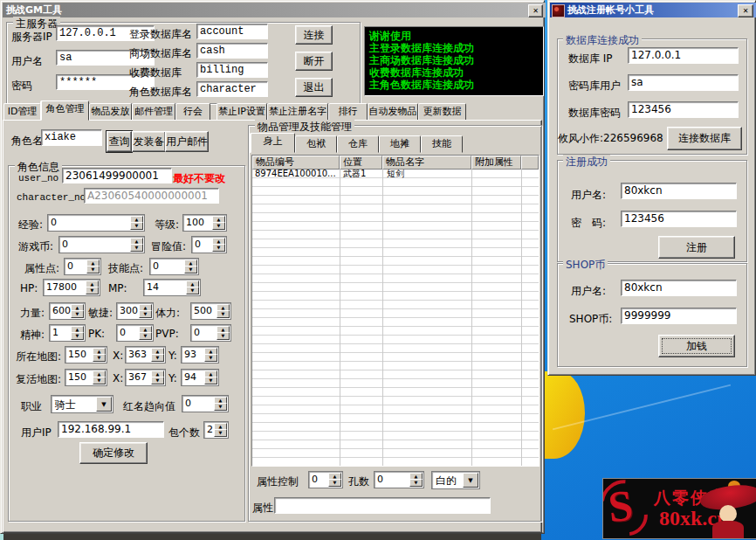  I want to click on pk-spinner: 0, so click(134, 333).